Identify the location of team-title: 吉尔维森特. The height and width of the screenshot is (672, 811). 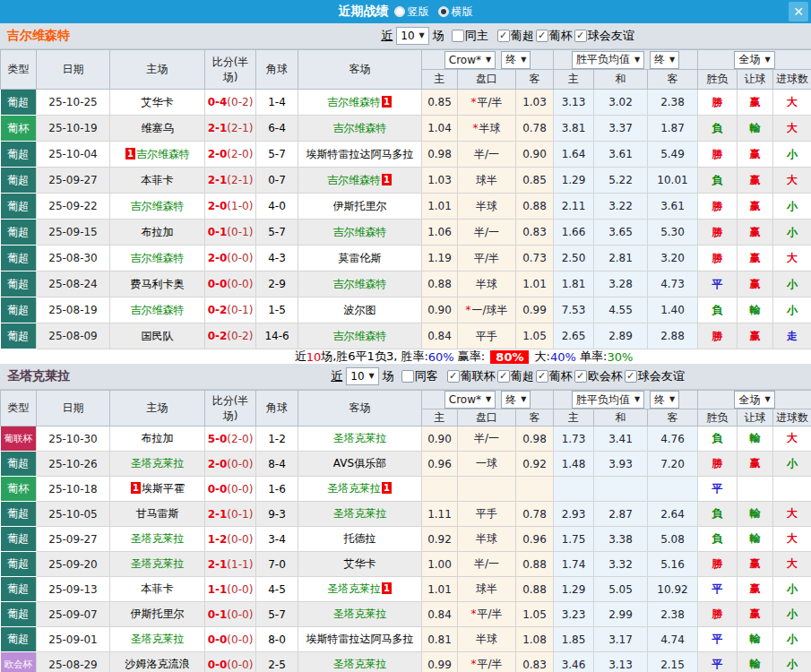
(103, 36).